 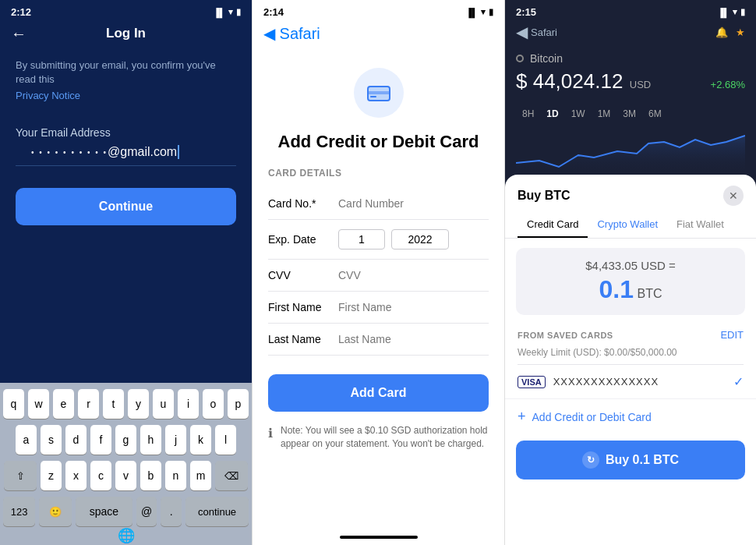 What do you see at coordinates (528, 114) in the screenshot?
I see `chart-tab-8h: 8H` at bounding box center [528, 114].